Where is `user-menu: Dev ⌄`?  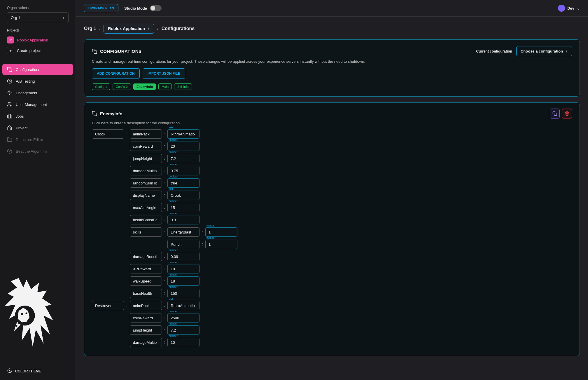 user-menu: Dev ⌄ is located at coordinates (569, 8).